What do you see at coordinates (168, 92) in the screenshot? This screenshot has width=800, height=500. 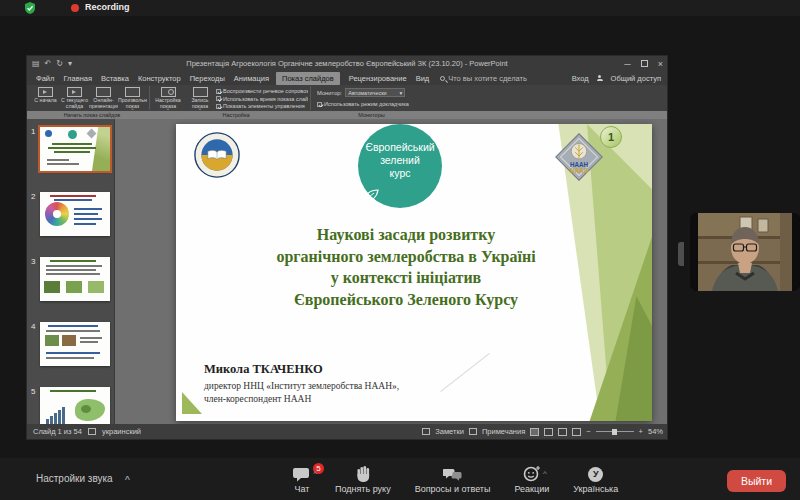 I see `setup-slideshow-icon` at bounding box center [168, 92].